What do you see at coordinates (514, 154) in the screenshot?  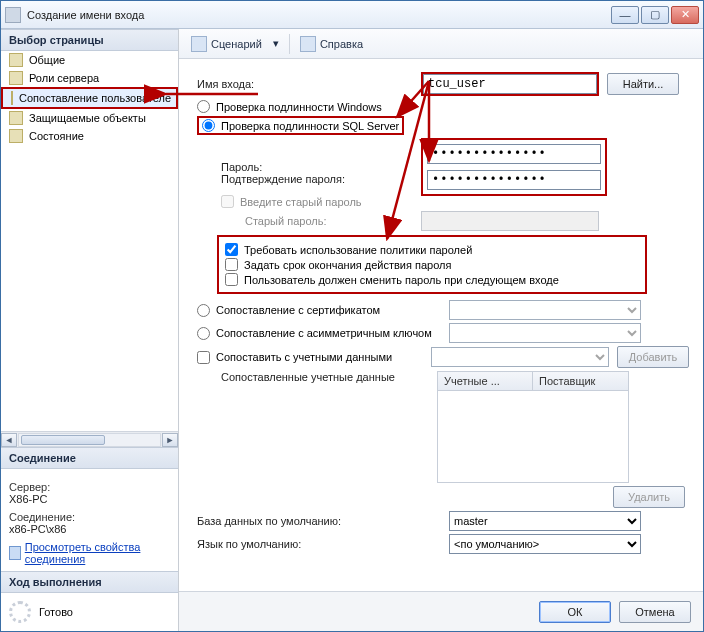 I see `password-input` at bounding box center [514, 154].